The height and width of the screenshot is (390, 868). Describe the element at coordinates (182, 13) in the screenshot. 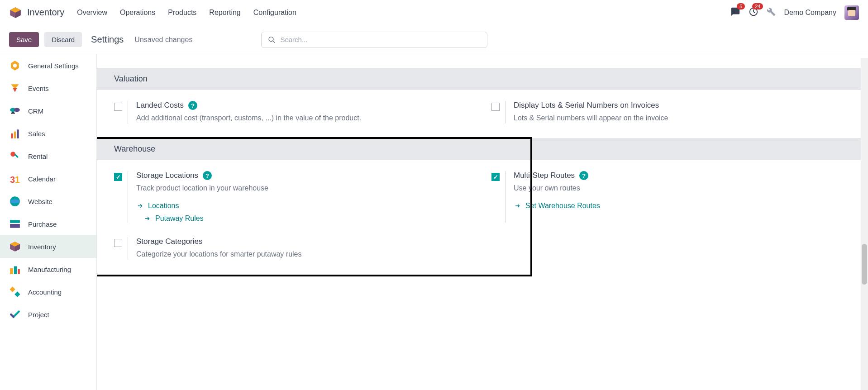

I see `nav-products: Products` at that location.